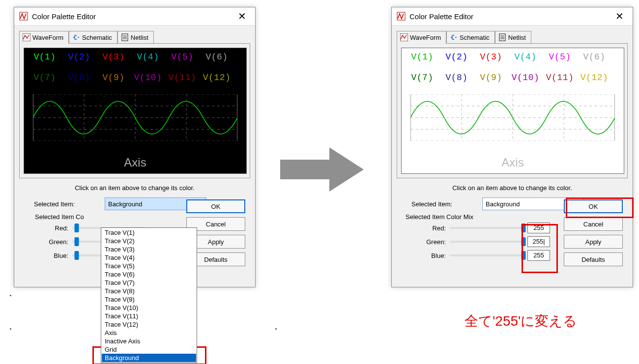  Describe the element at coordinates (149, 308) in the screenshot. I see `dropdown-item: Trace V(10)` at that location.